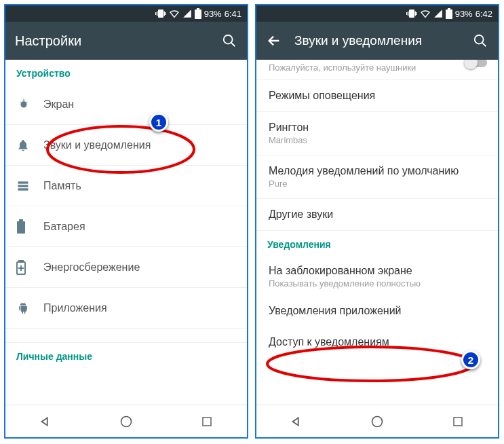  I want to click on row-label: Уведомления приложений, so click(377, 311).